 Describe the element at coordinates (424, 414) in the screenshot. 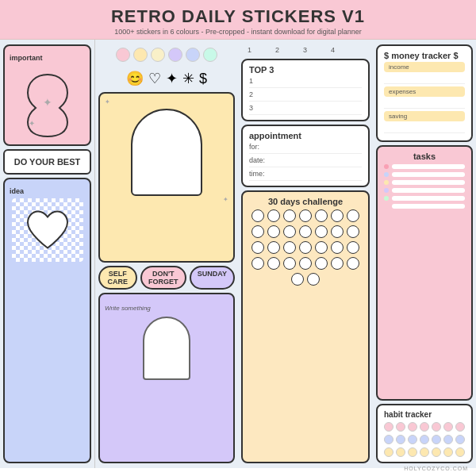

I see `habit-tracker-title: habit tracker` at that location.